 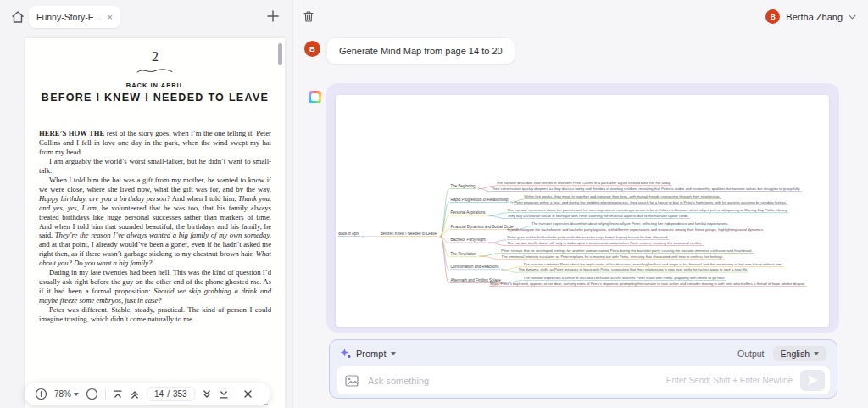 What do you see at coordinates (583, 380) in the screenshot?
I see `message-input-row: Enter Send; Shift + Enter Newline` at bounding box center [583, 380].